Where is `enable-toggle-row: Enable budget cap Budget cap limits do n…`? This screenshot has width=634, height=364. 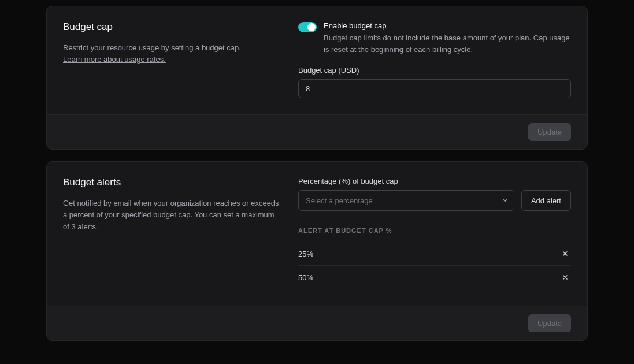 enable-toggle-row: Enable budget cap Budget cap limits do n… is located at coordinates (435, 38).